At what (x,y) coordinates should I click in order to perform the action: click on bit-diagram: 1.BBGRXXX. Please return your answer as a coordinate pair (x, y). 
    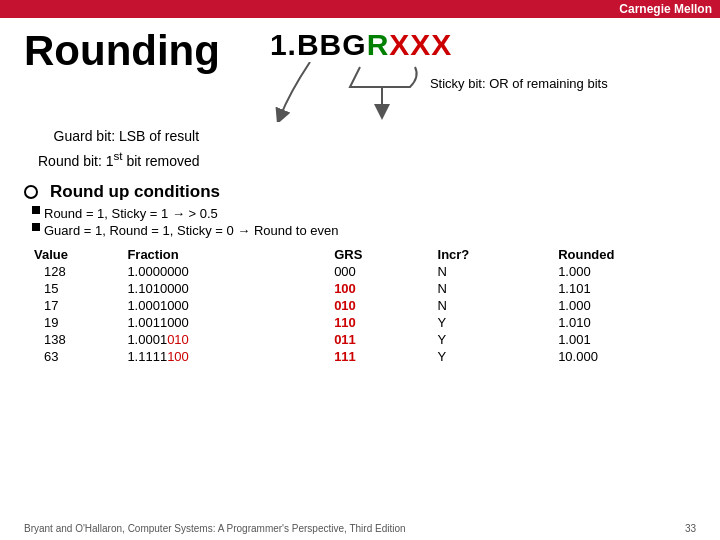
    Looking at the image, I should click on (440, 75).